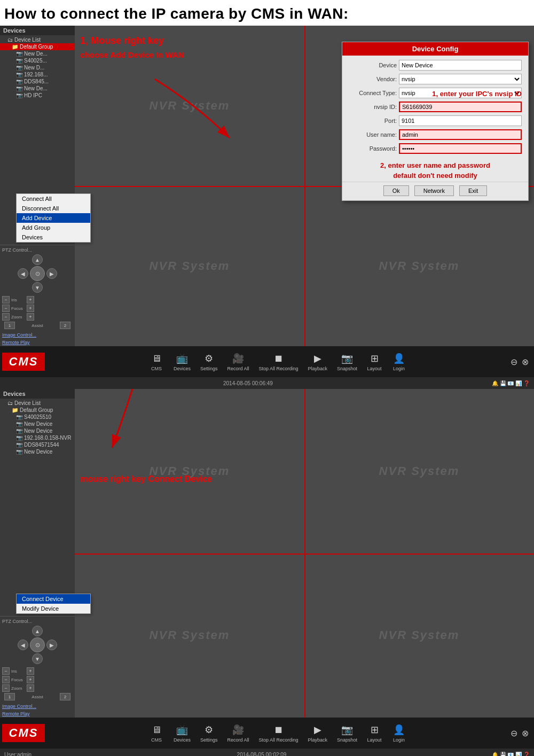  I want to click on b-zoom-minus: −, so click(6, 688).